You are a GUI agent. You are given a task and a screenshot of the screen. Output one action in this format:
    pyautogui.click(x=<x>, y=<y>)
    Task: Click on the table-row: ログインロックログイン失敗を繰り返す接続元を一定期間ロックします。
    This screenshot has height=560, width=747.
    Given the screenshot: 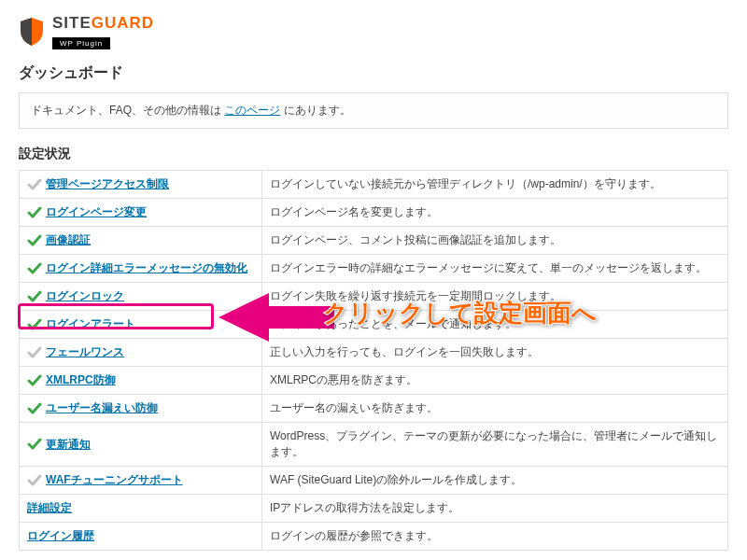 What is the action you would take?
    pyautogui.click(x=374, y=297)
    